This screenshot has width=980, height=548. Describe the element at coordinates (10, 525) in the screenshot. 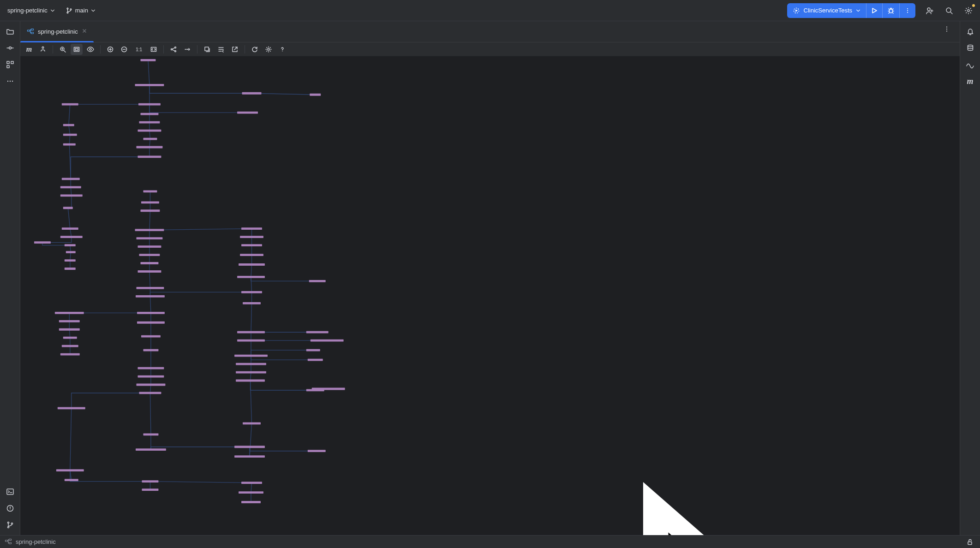

I see `tw-git-button` at that location.